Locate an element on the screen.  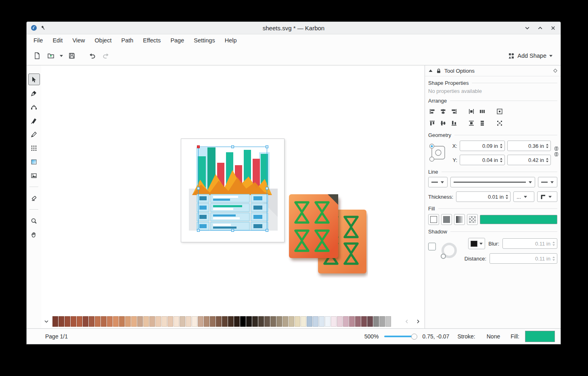
selection-handle-bottom-right is located at coordinates (267, 230).